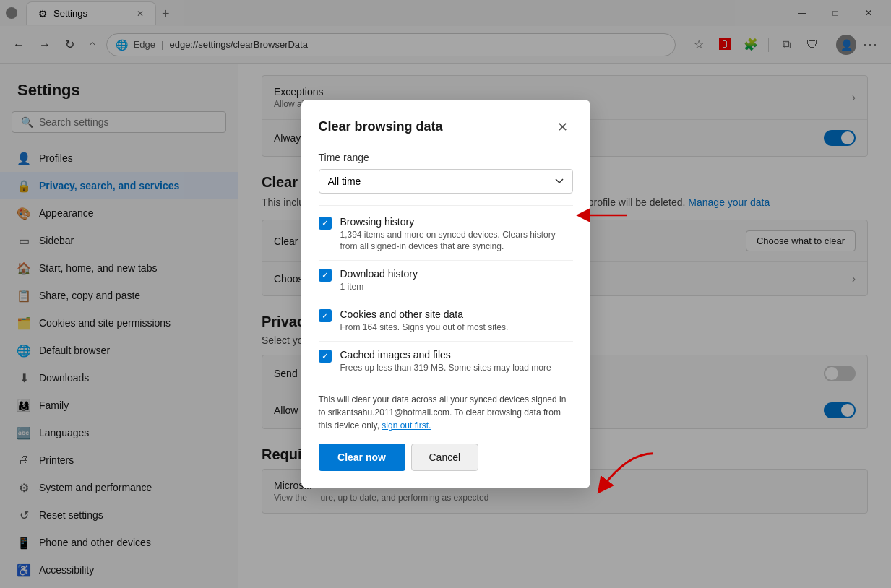 Image resolution: width=891 pixels, height=588 pixels. I want to click on cb-desc: From 164 sites. Signs you out of most si…, so click(457, 328).